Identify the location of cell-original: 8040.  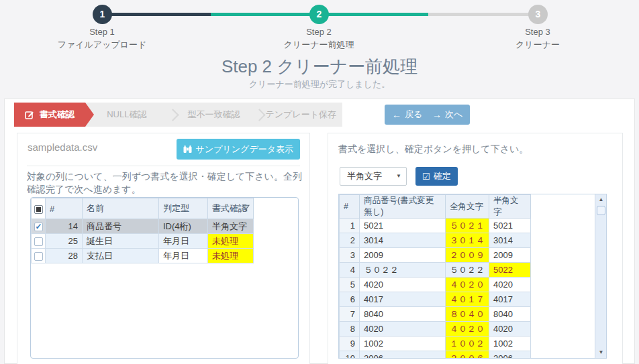
(403, 314).